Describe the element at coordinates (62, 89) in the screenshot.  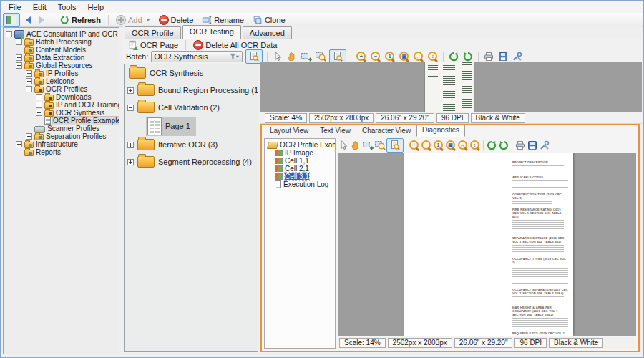
I see `tree-item-ocr-profiles: OCR Profiles` at that location.